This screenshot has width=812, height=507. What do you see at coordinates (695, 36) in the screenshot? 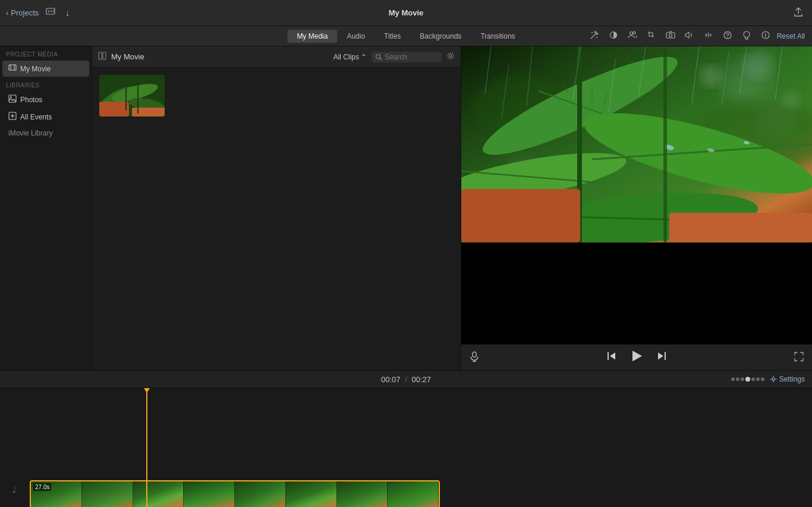
I see `nav-tools: Reset All` at bounding box center [695, 36].